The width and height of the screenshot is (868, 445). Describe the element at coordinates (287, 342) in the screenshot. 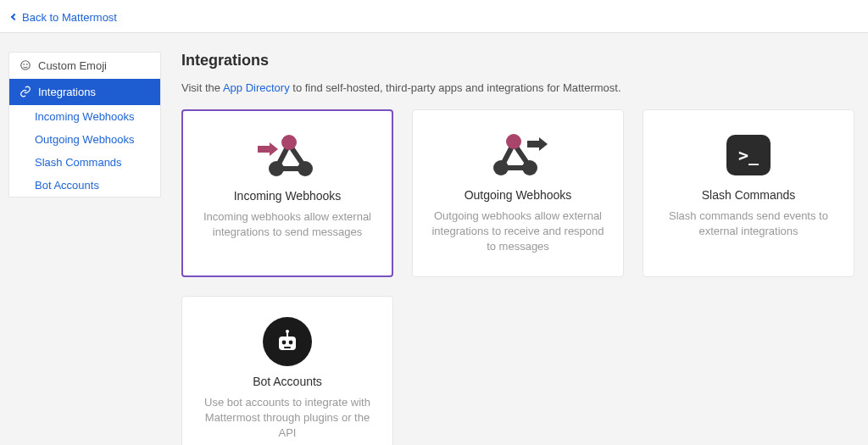

I see `robot-icon` at that location.